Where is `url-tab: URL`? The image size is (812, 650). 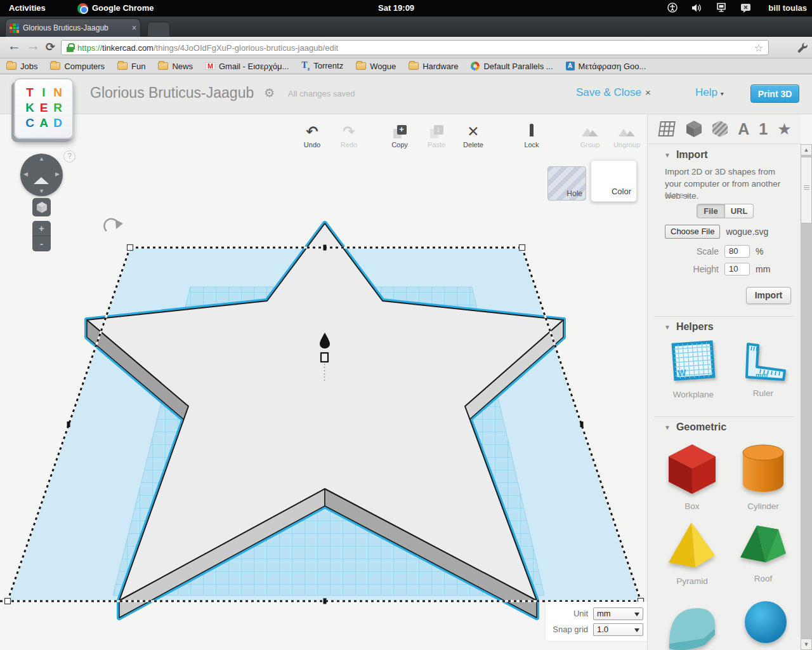 url-tab: URL is located at coordinates (740, 211).